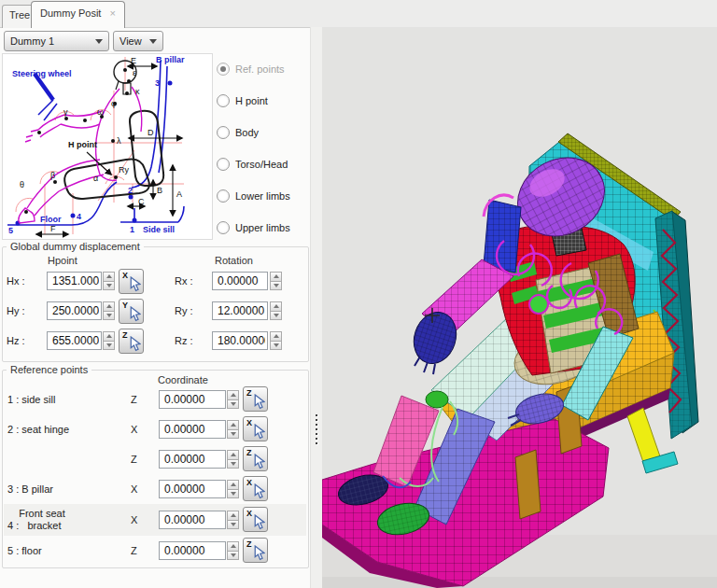  Describe the element at coordinates (138, 41) in the screenshot. I see `view-select-dropdown: View` at that location.